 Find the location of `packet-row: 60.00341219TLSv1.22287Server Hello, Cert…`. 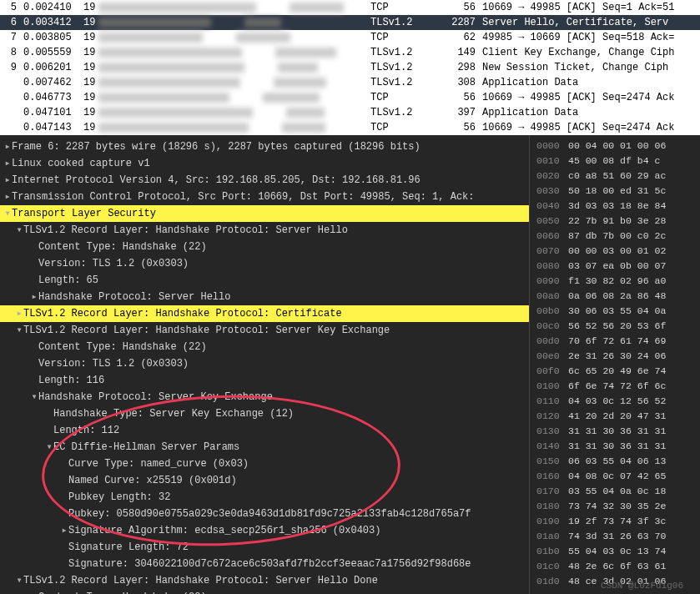

packet-row: 60.00341219TLSv1.22287Server Hello, Cert… is located at coordinates (350, 23).